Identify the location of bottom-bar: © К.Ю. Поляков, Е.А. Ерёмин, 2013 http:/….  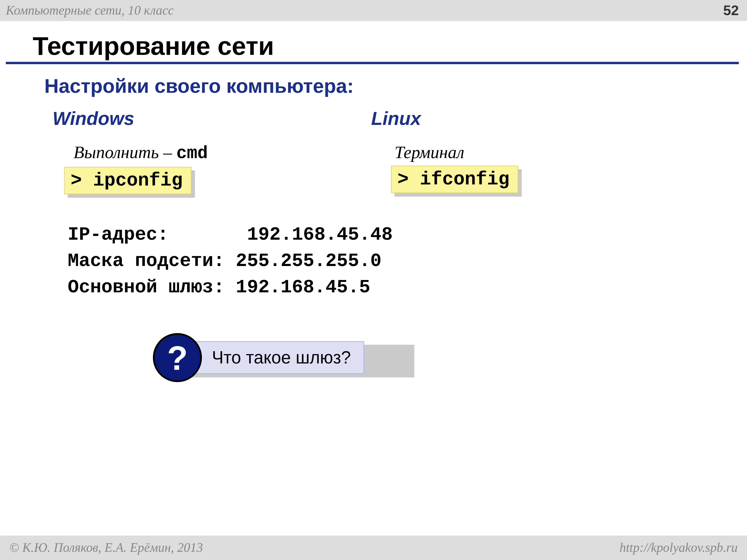
(374, 548).